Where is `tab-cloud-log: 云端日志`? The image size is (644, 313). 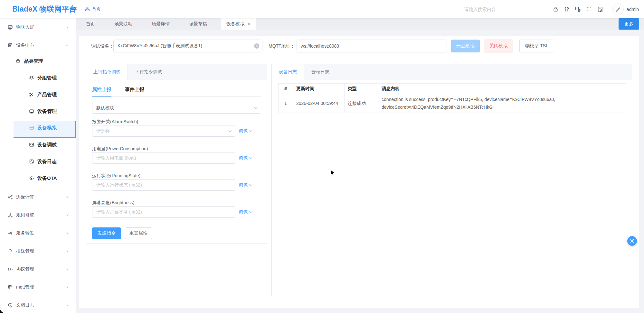 tab-cloud-log: 云端日志 is located at coordinates (320, 71).